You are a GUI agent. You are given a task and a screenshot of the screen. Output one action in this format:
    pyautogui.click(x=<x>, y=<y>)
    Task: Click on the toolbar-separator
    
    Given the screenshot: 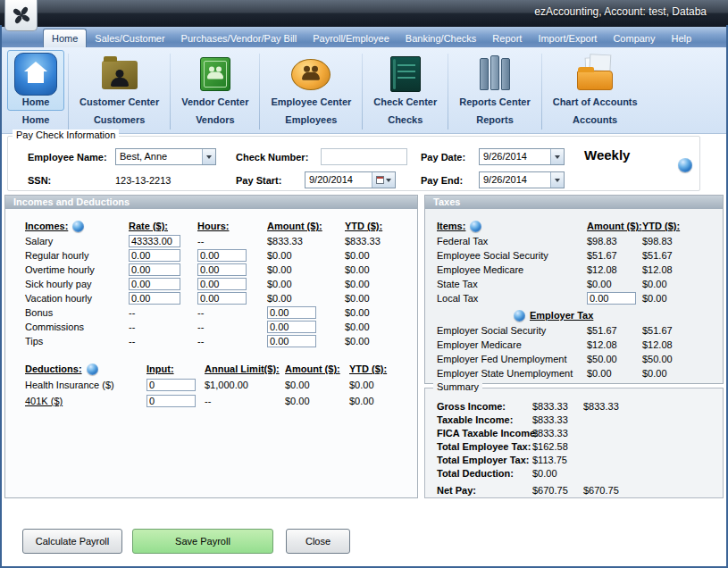 What is the action you would take?
    pyautogui.click(x=68, y=91)
    